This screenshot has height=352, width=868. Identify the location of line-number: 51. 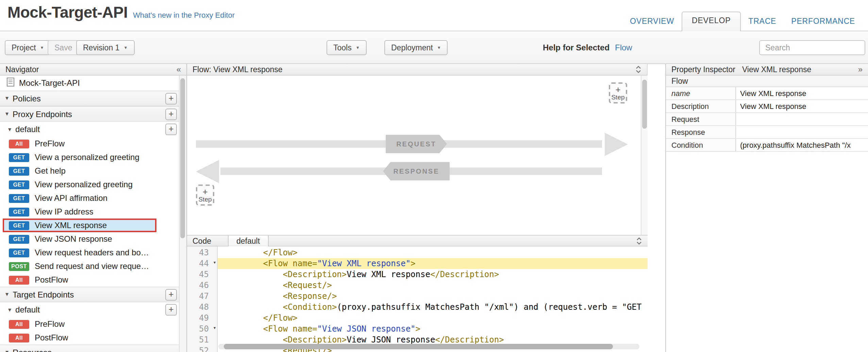
(202, 340).